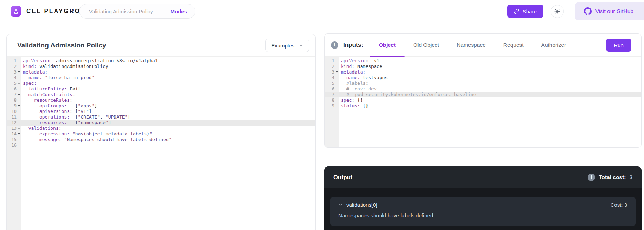  Describe the element at coordinates (612, 177) in the screenshot. I see `total-cost-label: Total cost:` at that location.